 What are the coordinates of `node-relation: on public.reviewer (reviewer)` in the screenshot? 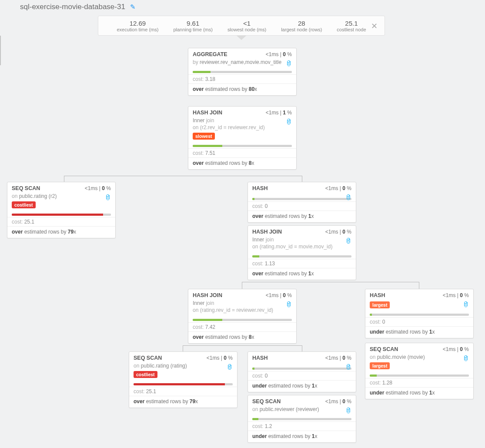 It's located at (302, 409).